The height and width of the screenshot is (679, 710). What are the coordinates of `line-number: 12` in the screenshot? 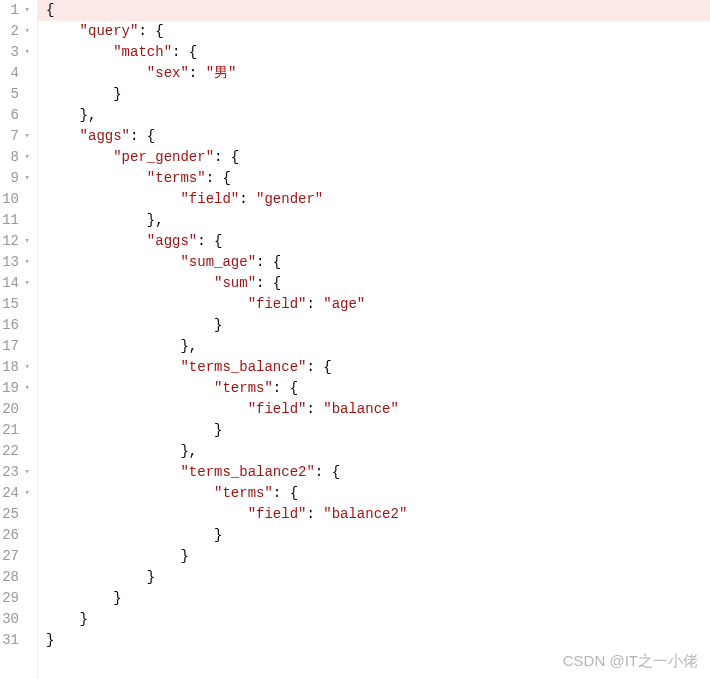 It's located at (10, 242).